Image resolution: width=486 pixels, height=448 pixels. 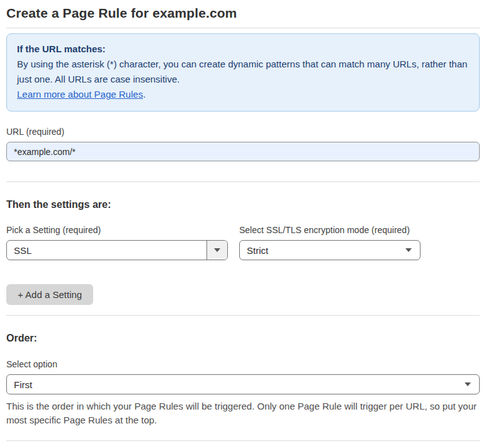 I want to click on setting-picker-label: Pick a Setting (required), so click(x=117, y=230).